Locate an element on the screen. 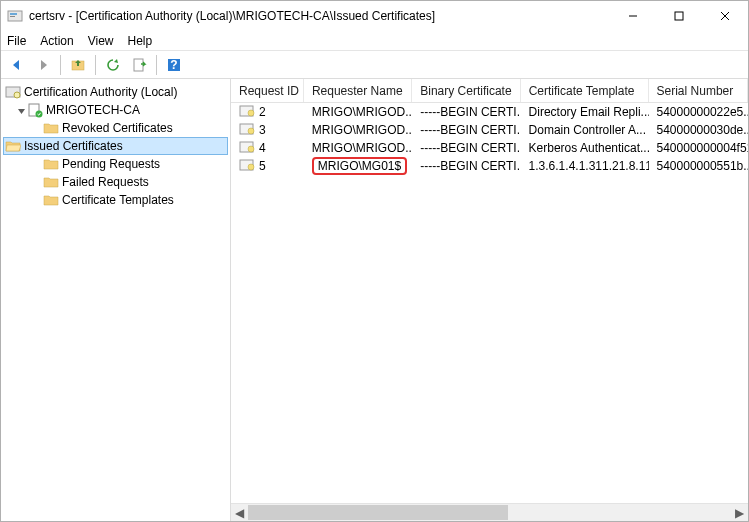  highlighted-requester: MRIGO\MG01$ is located at coordinates (360, 166).